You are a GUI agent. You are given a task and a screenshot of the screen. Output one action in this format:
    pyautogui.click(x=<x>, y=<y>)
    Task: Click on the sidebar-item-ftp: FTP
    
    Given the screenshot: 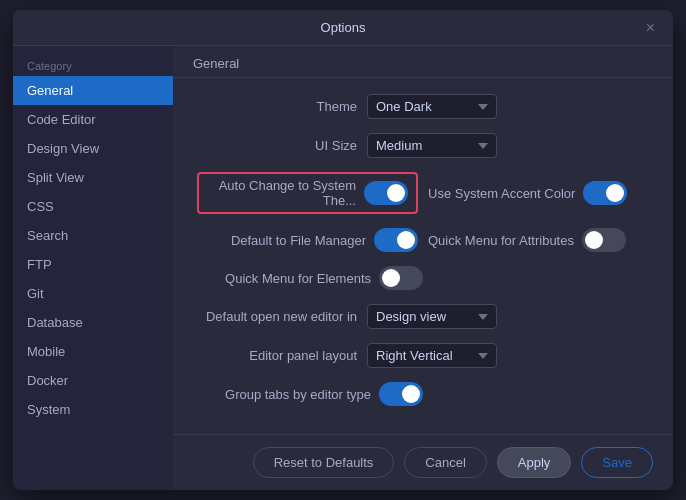 What is the action you would take?
    pyautogui.click(x=93, y=264)
    